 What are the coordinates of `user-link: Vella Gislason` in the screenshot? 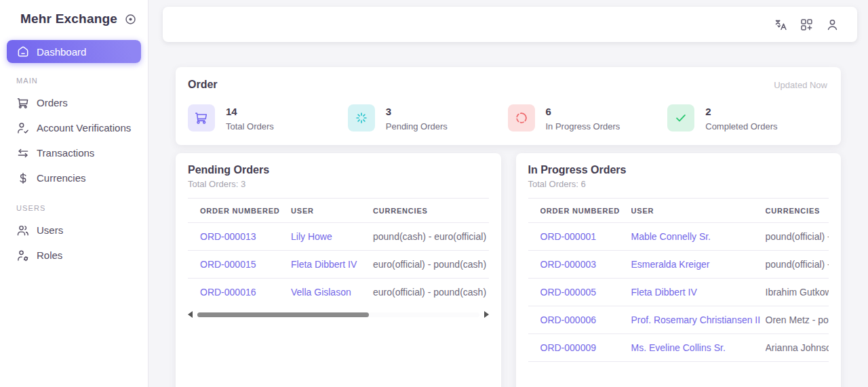 It's located at (332, 292).